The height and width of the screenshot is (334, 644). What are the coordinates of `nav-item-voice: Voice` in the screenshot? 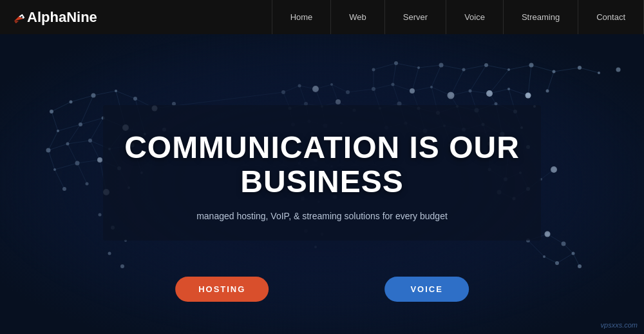 It's located at (474, 17).